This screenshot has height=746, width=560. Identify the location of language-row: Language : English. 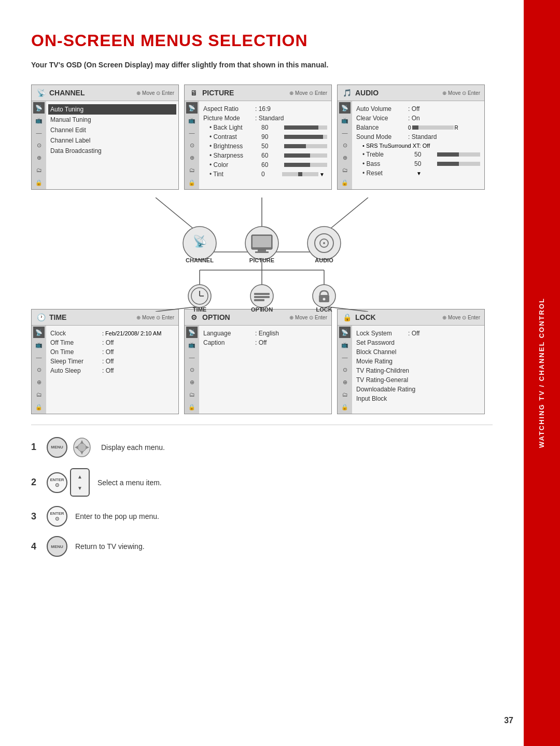
(265, 333).